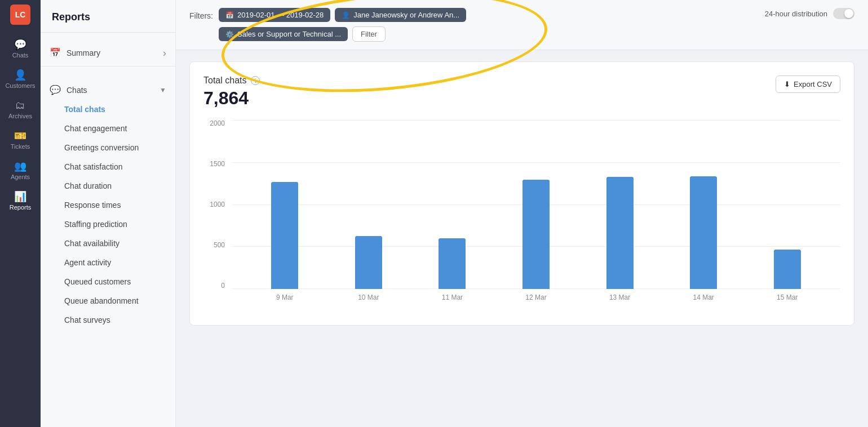 This screenshot has height=427, width=868. Describe the element at coordinates (787, 84) in the screenshot. I see `download-icon: ⬇` at that location.